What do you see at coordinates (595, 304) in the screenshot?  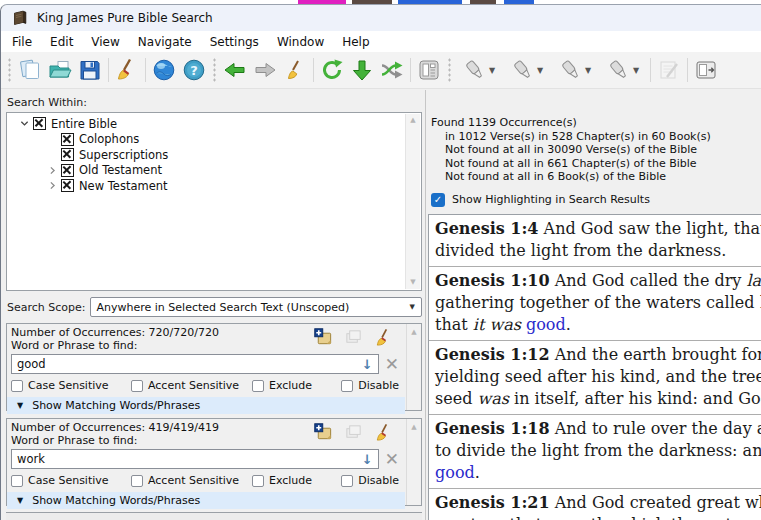 I see `verse-result: Genesis 1:10 And God called the dry land…` at bounding box center [595, 304].